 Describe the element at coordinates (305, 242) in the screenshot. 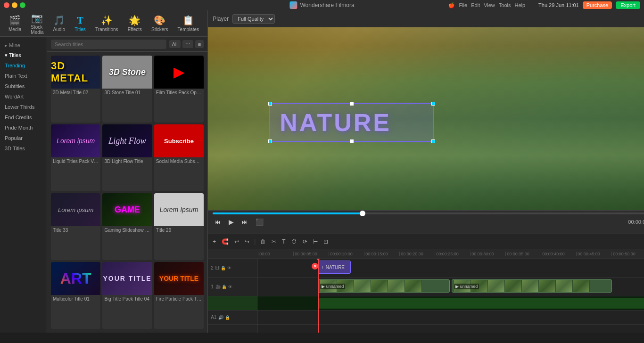

I see `timeline-transform-button: ⟳` at that location.